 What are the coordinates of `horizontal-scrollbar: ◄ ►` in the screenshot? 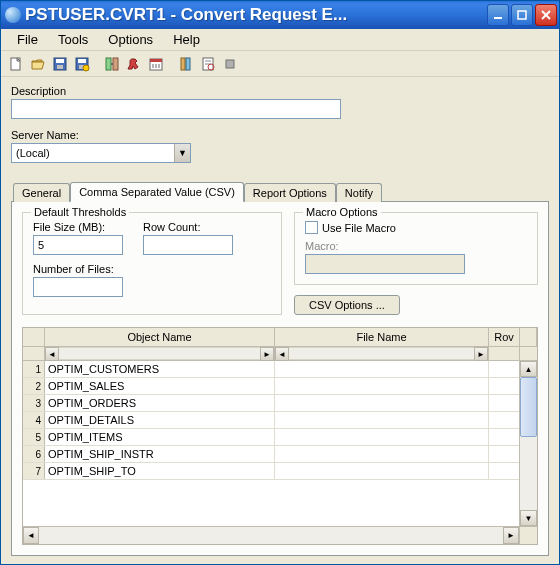 It's located at (280, 535).